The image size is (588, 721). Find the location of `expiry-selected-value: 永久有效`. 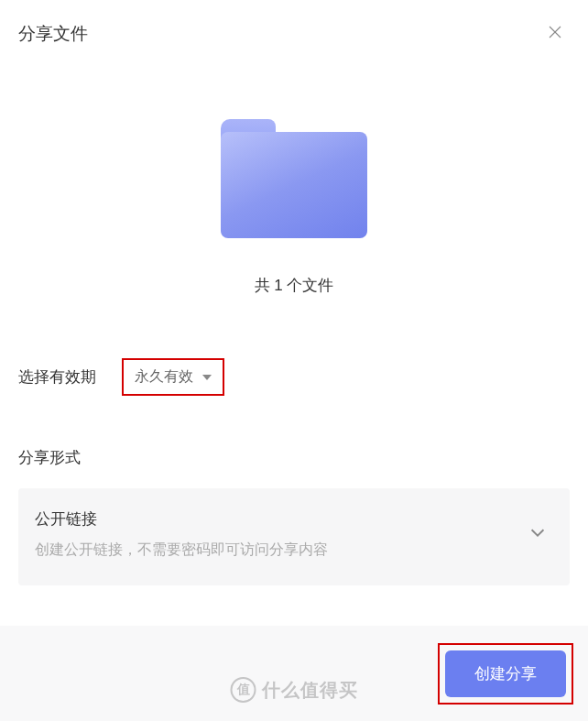

expiry-selected-value: 永久有效 is located at coordinates (164, 377).